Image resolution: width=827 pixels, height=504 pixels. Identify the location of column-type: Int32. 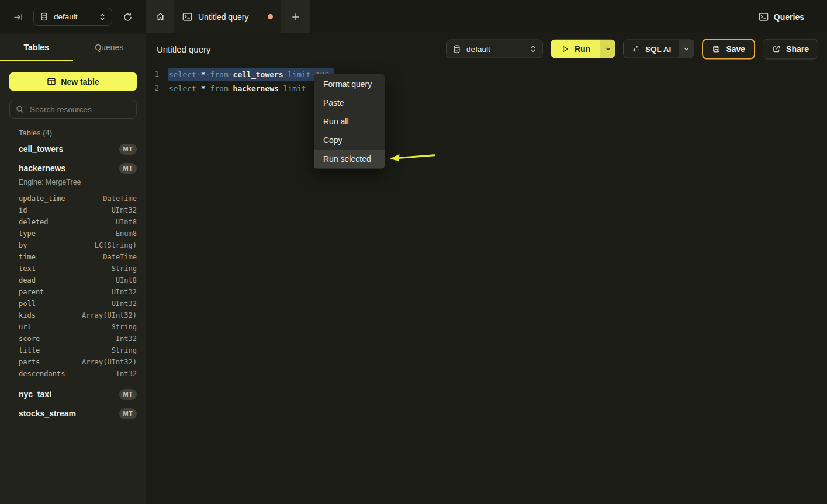
(126, 339).